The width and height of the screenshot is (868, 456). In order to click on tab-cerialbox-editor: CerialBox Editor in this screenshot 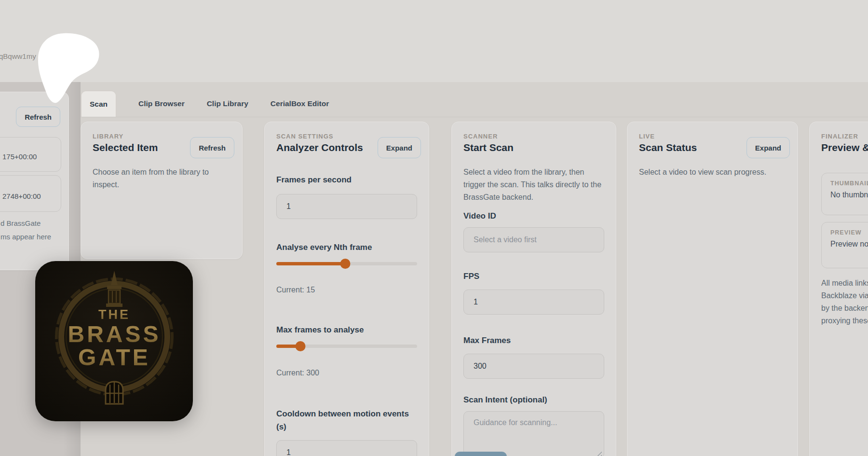, I will do `click(300, 104)`.